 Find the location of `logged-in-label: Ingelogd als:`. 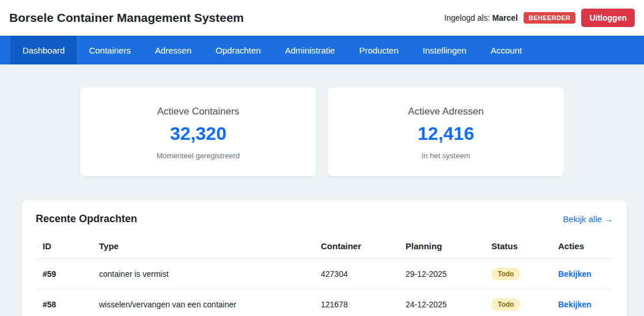

logged-in-label: Ingelogd als: is located at coordinates (467, 18).